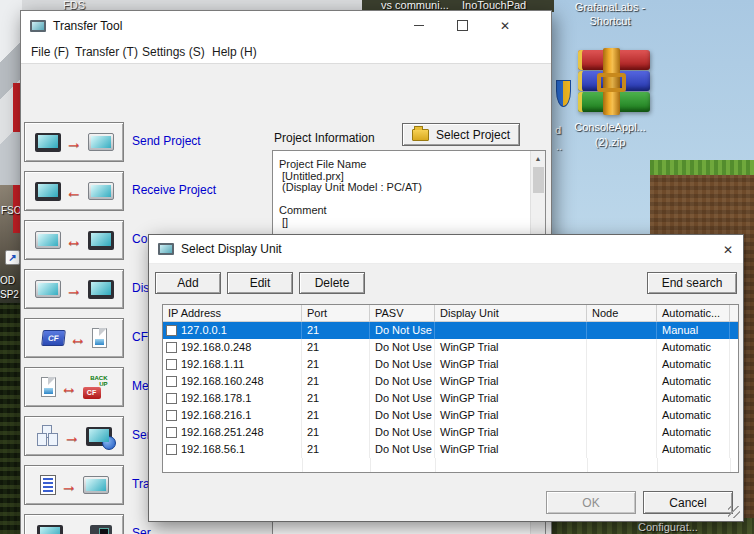 The image size is (754, 534). What do you see at coordinates (74, 290) in the screenshot?
I see `arrow-right-icon: →` at bounding box center [74, 290].